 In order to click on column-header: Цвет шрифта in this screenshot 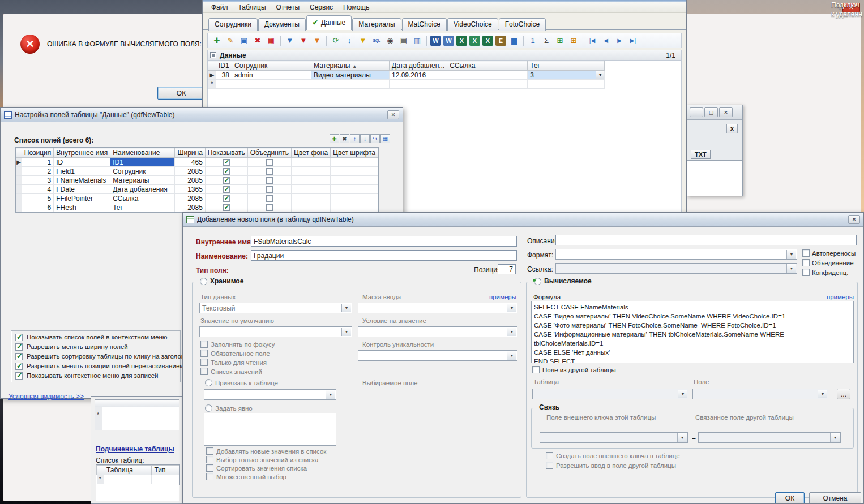, I will do `click(354, 153)`.